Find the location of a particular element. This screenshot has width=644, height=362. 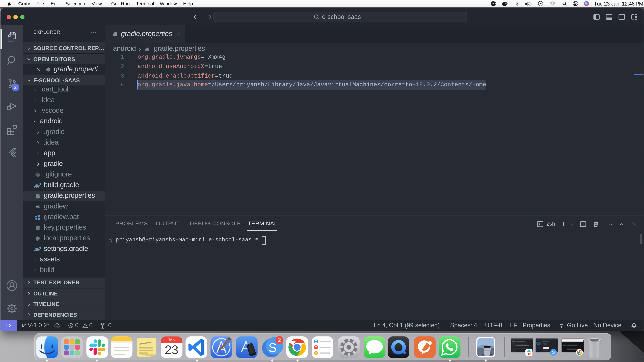

svg-text: 2 is located at coordinates (280, 340).